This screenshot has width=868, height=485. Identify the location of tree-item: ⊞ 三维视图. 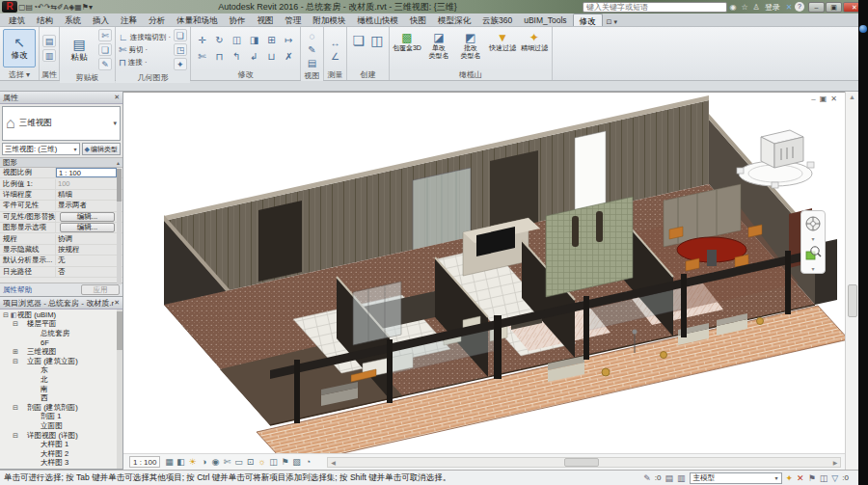
(62, 352).